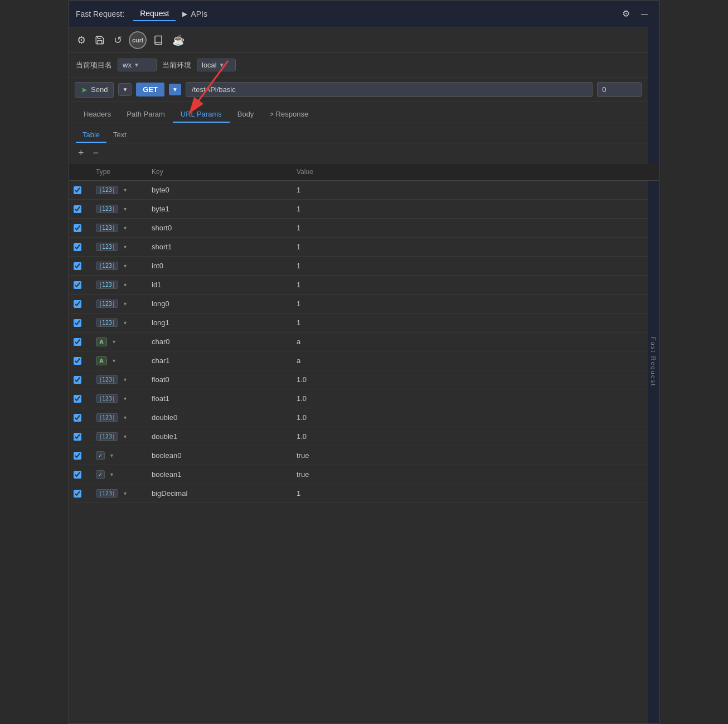 This screenshot has height=724, width=728. What do you see at coordinates (220, 284) in the screenshot?
I see `key-cell: id1` at bounding box center [220, 284].